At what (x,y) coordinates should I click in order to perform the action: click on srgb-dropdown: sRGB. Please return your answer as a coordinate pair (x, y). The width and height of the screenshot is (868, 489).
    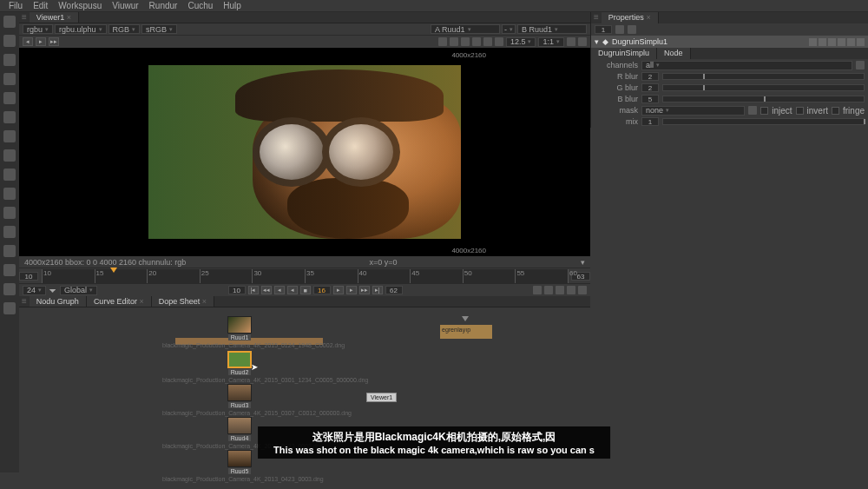
    Looking at the image, I should click on (160, 30).